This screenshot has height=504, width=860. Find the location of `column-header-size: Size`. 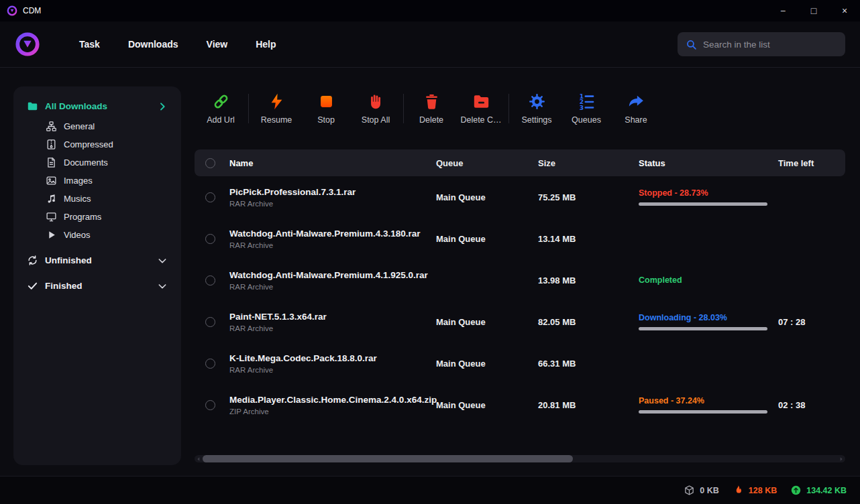

column-header-size: Size is located at coordinates (582, 164).